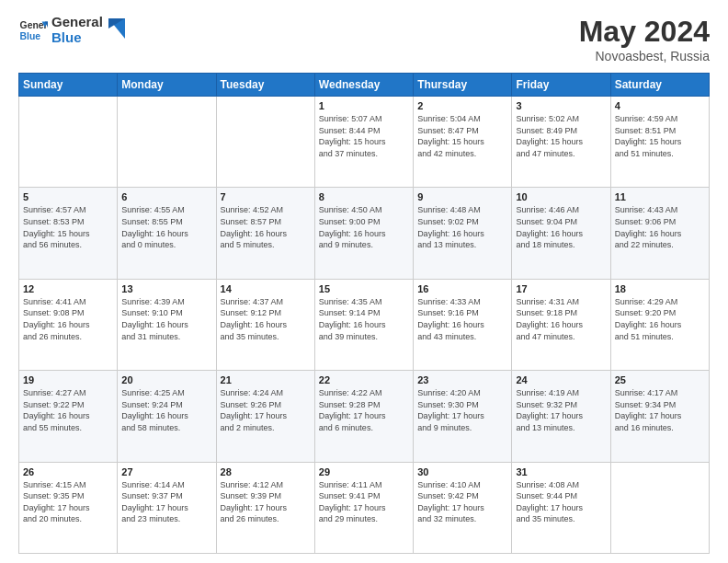  I want to click on day-number: 5, so click(68, 197).